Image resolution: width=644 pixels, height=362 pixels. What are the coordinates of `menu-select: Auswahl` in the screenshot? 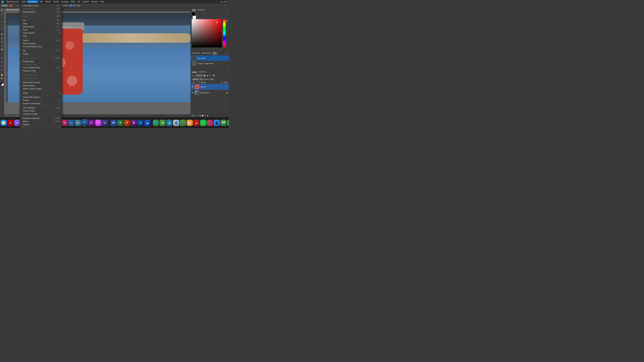 It's located at (65, 2).